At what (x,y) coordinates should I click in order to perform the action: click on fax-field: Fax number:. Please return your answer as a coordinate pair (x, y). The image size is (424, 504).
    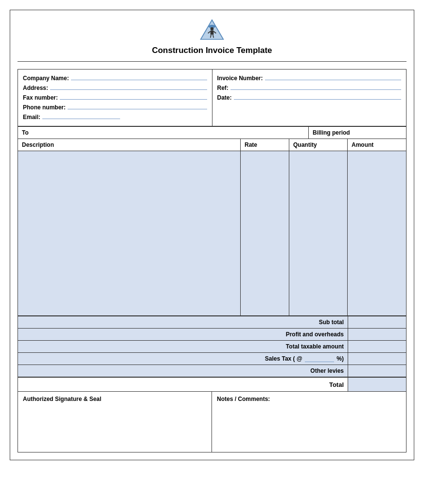
    Looking at the image, I should click on (115, 97).